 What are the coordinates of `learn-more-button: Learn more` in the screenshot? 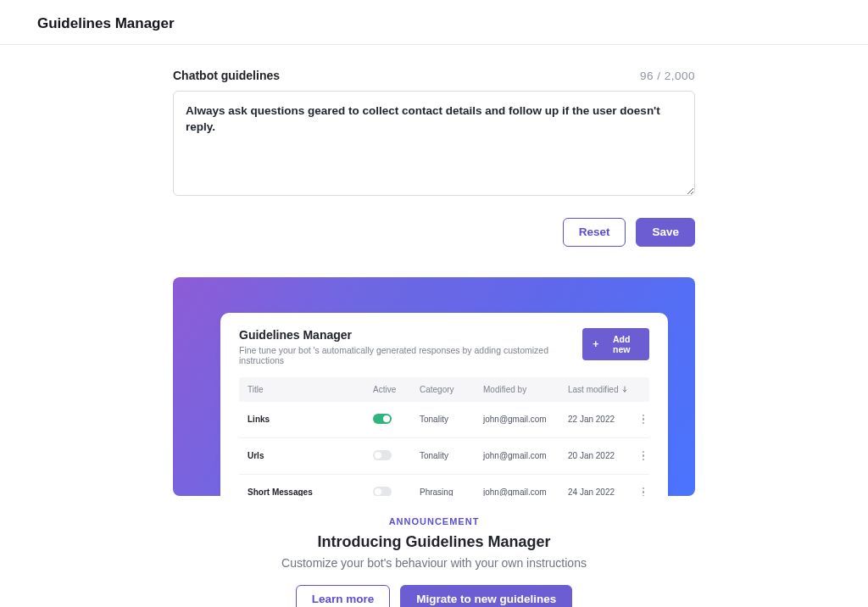 It's located at (343, 597).